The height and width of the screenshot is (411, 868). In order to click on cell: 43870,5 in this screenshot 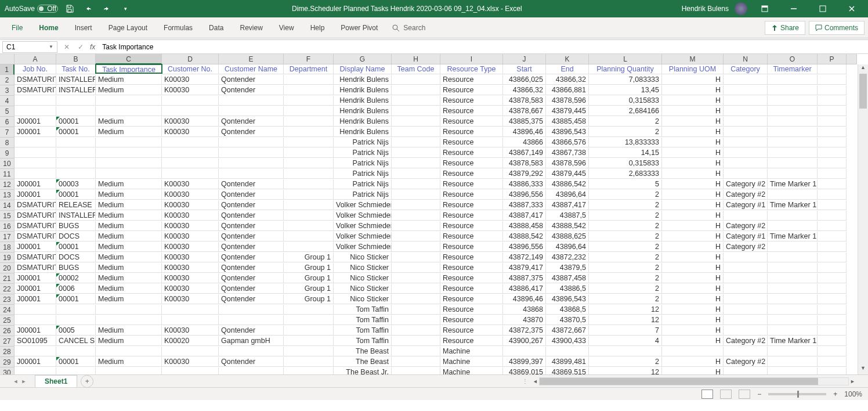, I will do `click(567, 320)`.